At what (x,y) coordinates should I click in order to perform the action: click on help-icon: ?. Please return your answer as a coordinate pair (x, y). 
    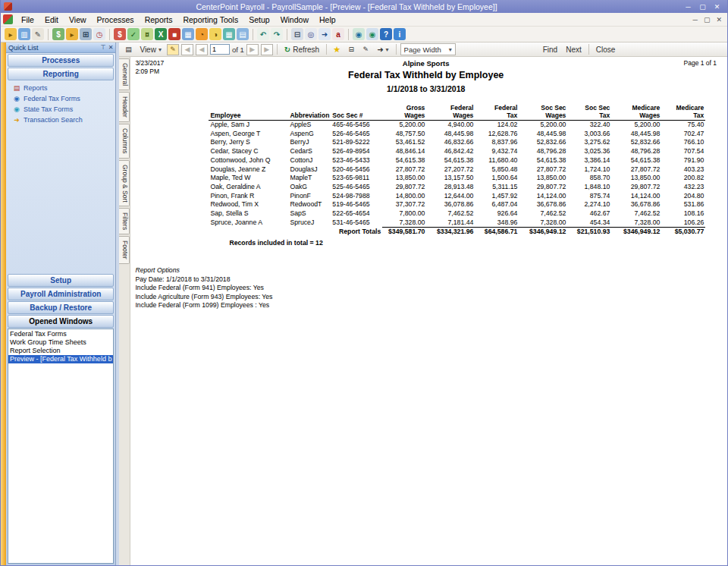
    Looking at the image, I should click on (386, 34).